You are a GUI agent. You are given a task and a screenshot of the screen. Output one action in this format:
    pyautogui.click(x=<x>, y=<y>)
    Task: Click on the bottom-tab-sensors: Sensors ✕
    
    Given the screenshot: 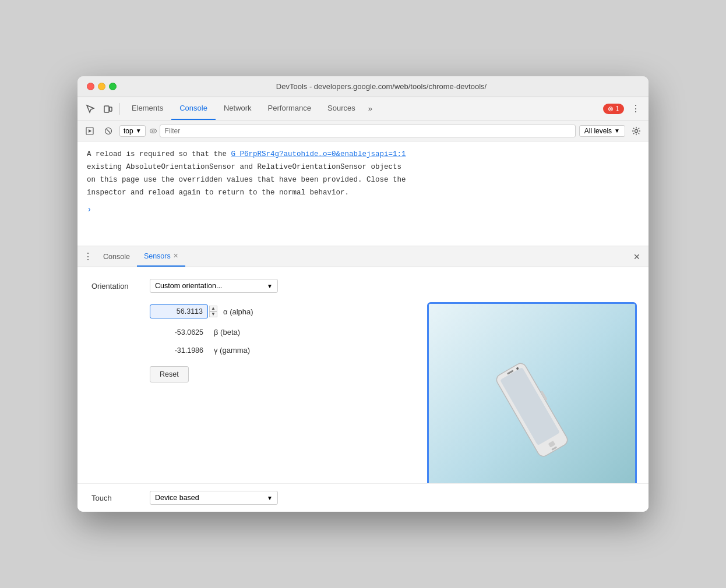 What is the action you would take?
    pyautogui.click(x=161, y=256)
    